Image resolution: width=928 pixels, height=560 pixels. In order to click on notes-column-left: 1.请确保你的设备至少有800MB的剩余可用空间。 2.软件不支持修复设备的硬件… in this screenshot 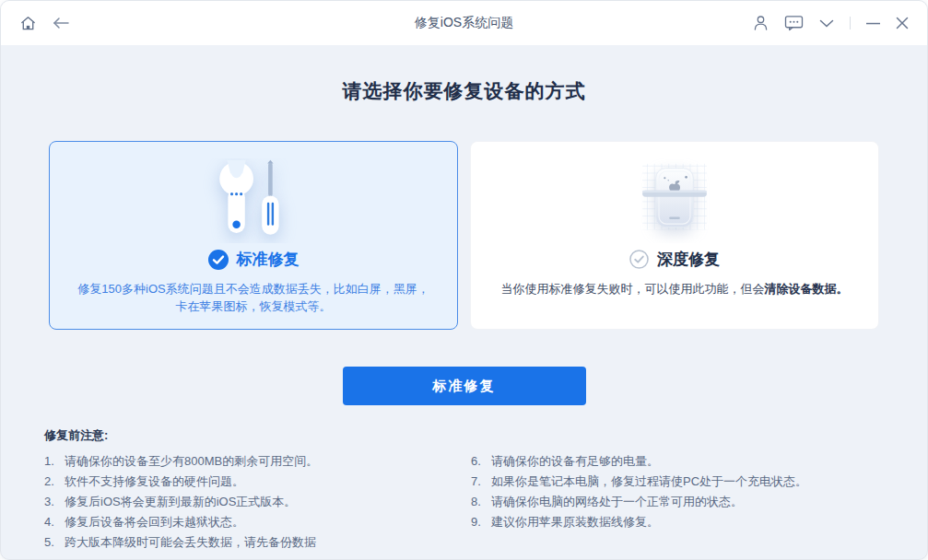, I will do `click(258, 502)`.